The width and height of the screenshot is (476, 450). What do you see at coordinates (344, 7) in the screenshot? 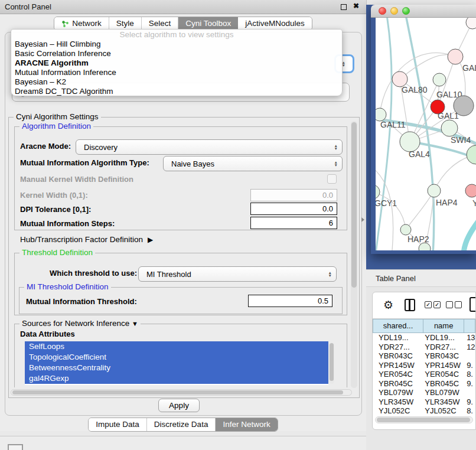
I see `float-window-icon` at bounding box center [344, 7].